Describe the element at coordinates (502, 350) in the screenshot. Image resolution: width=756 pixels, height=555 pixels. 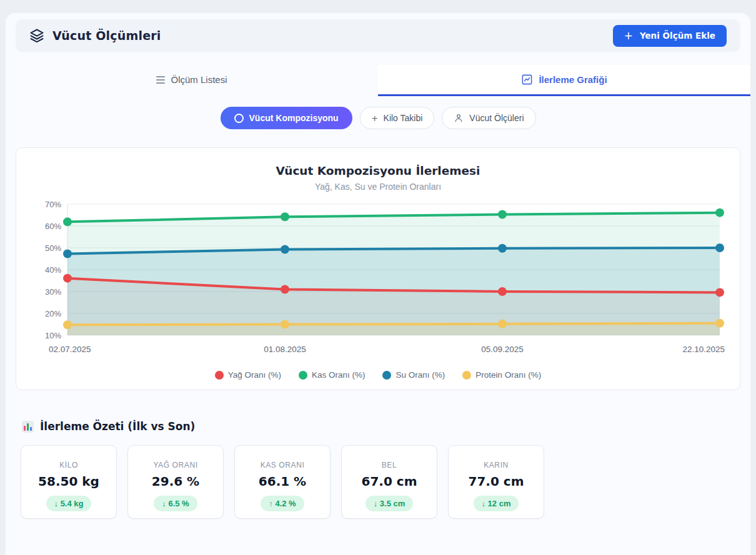
I see `svg-text: 05.09.2025` at that location.